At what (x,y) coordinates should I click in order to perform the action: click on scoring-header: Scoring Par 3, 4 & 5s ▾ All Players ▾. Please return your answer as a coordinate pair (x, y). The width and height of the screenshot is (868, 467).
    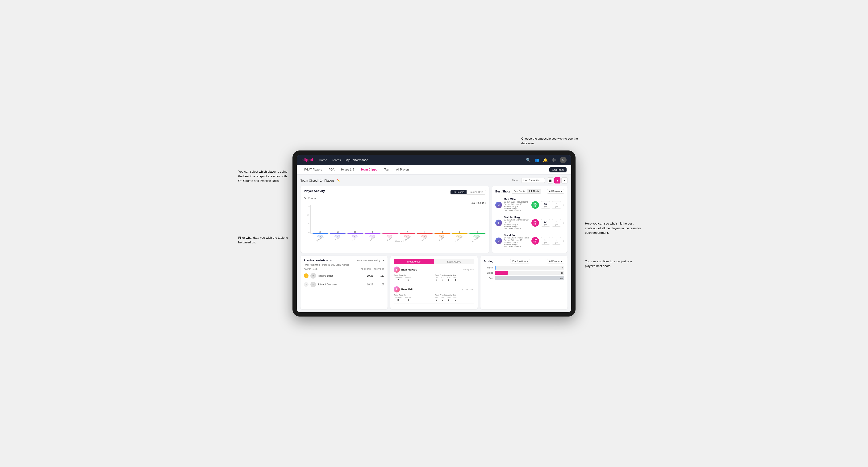
    Looking at the image, I should click on (524, 261).